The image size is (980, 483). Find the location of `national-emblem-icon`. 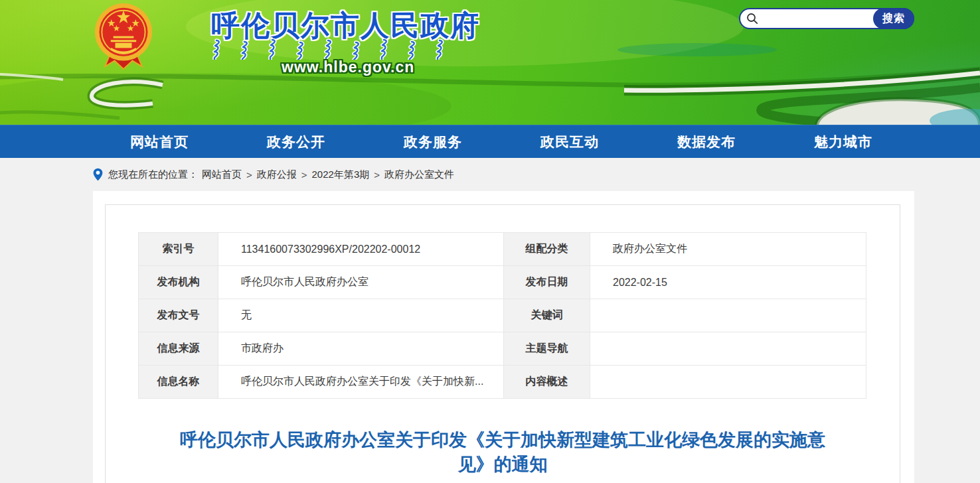

national-emblem-icon is located at coordinates (123, 37).